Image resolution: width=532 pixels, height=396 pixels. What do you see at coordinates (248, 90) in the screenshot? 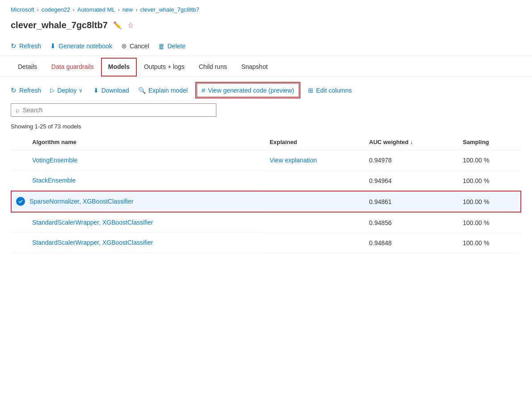
I see `view-generated-code-button: # View generated code (preview)` at bounding box center [248, 90].